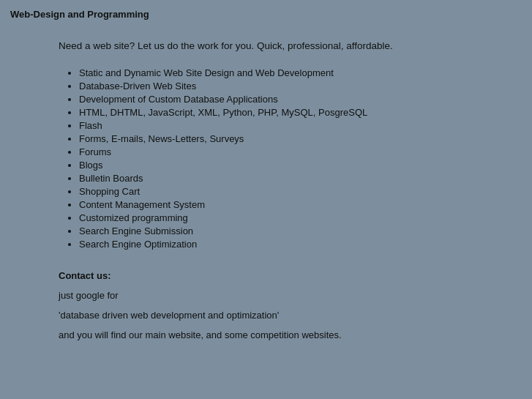 The image size is (532, 399). Describe the element at coordinates (284, 165) in the screenshot. I see `service-item: Blogs` at that location.